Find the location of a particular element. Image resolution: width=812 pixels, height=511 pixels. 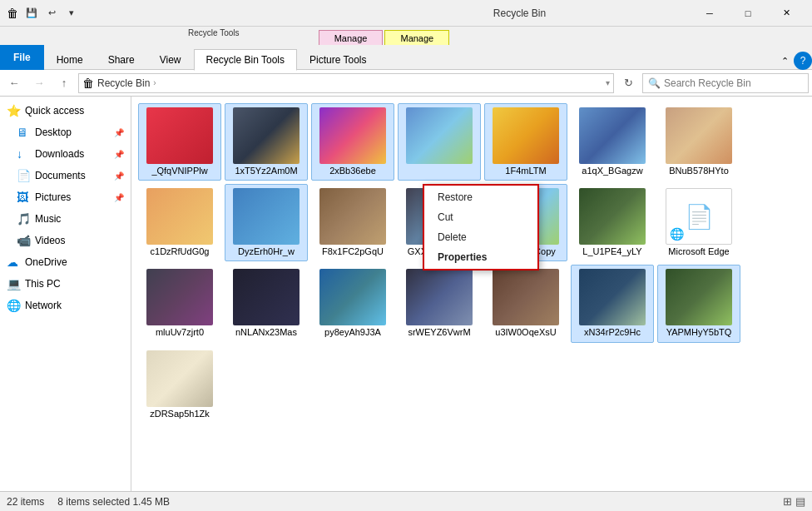

maximize-button: □ is located at coordinates (748, 13).